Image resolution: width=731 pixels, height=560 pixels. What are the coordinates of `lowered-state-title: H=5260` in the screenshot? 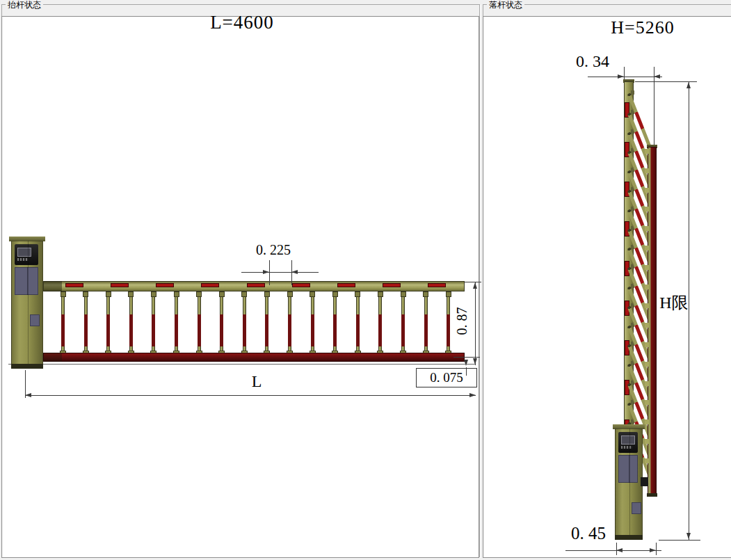 It's located at (643, 28).